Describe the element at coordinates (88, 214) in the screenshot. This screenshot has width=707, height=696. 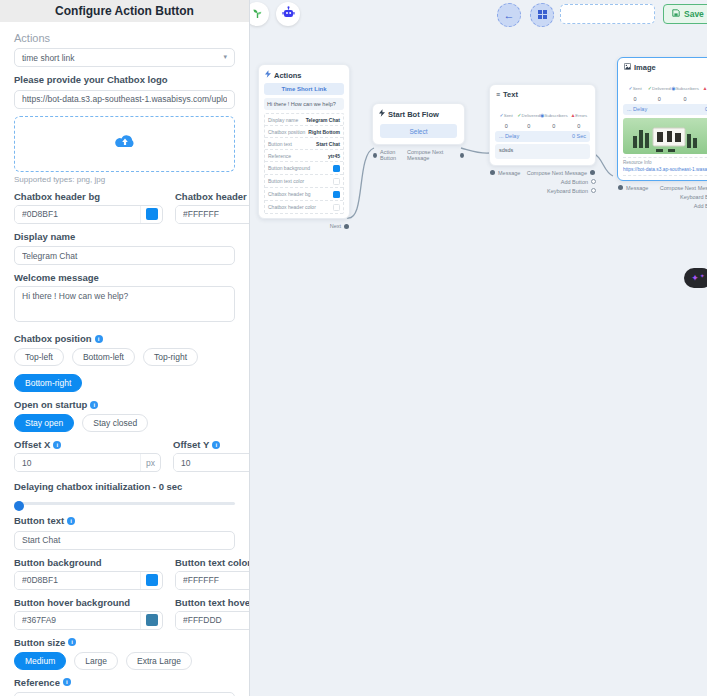
I see `header-bg-field` at that location.